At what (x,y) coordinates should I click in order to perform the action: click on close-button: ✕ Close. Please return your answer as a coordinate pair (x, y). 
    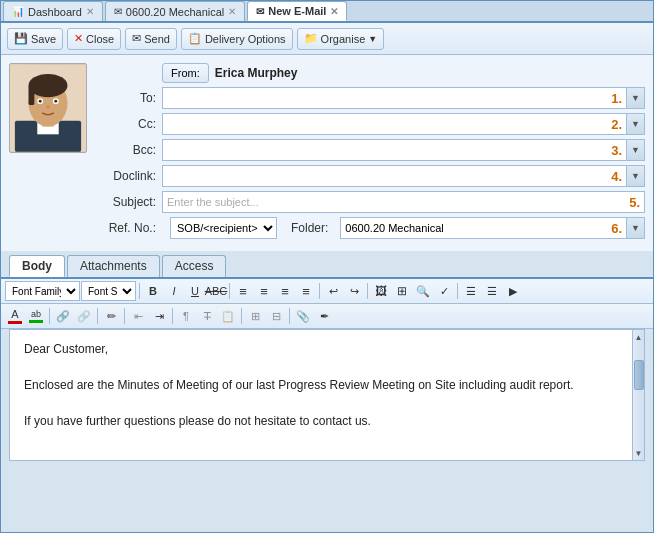
    Looking at the image, I should click on (94, 39).